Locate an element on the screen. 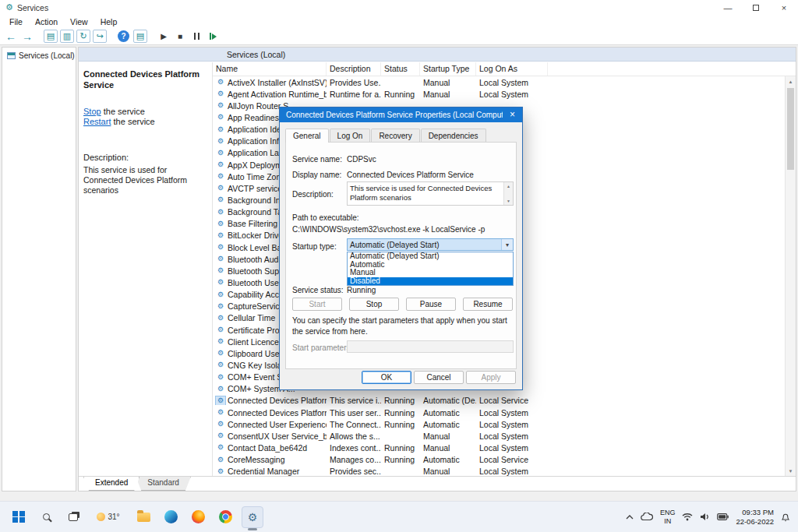  tray-chevron-up-icon is located at coordinates (630, 517).